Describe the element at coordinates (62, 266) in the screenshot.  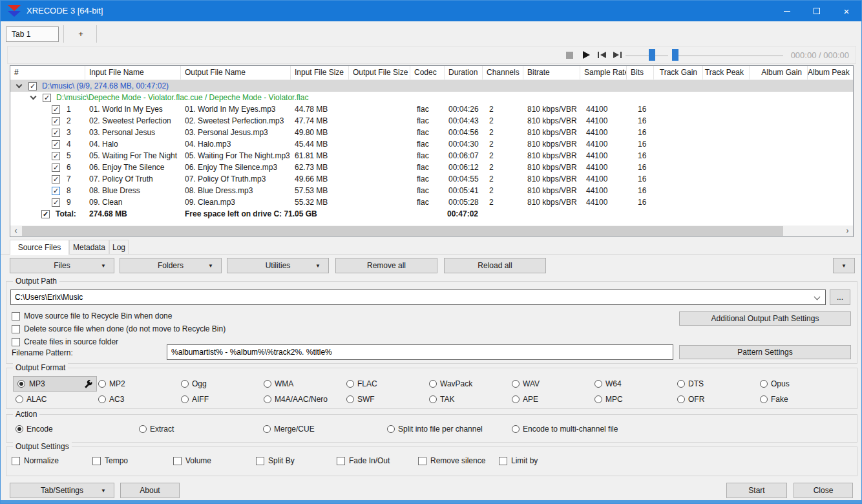
I see `files-button: Files▼` at that location.